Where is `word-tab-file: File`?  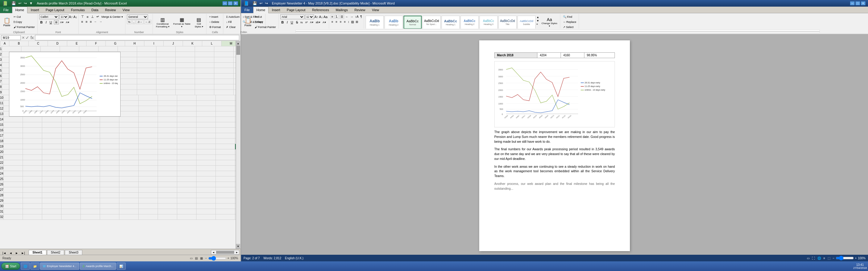
word-tab-file: File is located at coordinates (247, 10).